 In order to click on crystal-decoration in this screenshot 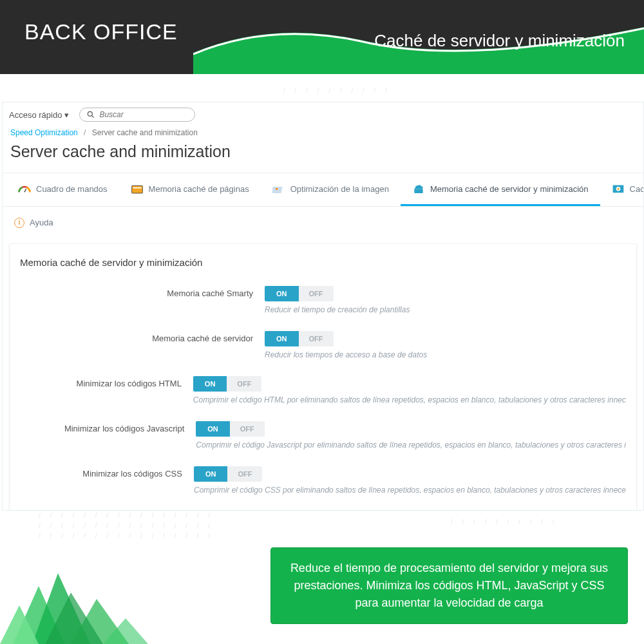, I will do `click(84, 596)`.